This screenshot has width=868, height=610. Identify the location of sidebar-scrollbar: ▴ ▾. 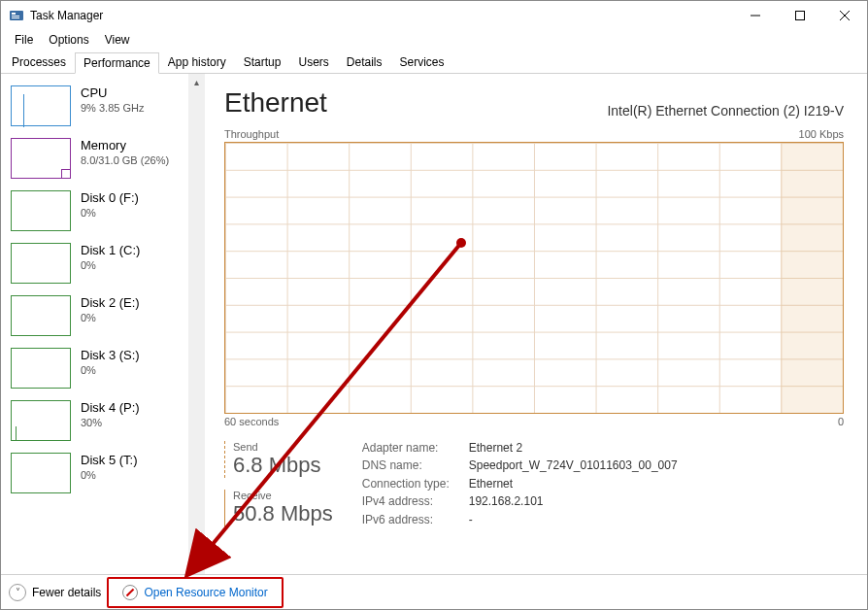
(196, 324).